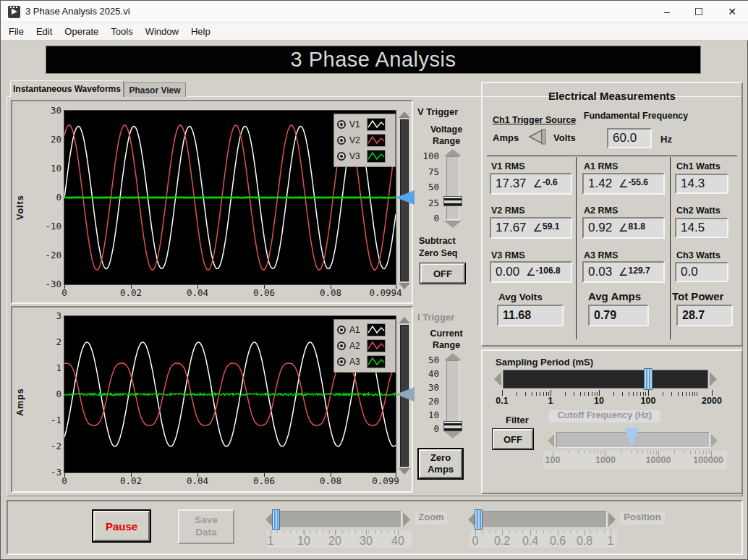 The width and height of the screenshot is (748, 560). I want to click on position-track, so click(541, 519).